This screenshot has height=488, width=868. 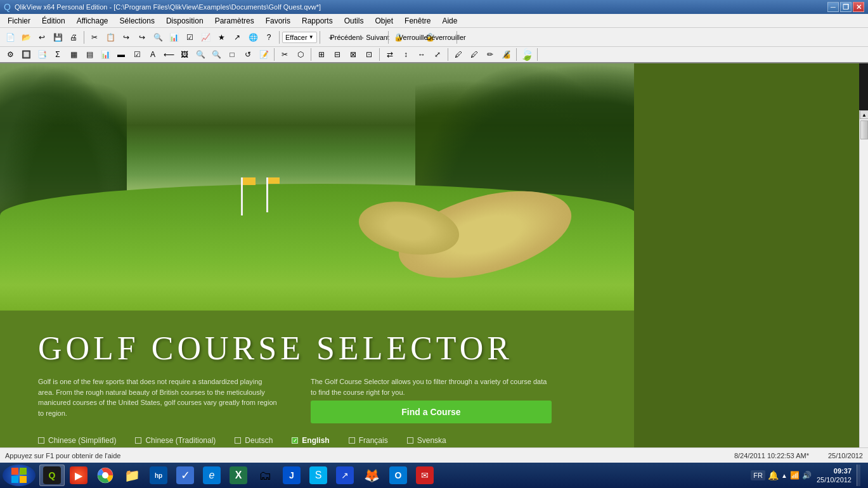 I want to click on cut-button: ✂, so click(x=94, y=37).